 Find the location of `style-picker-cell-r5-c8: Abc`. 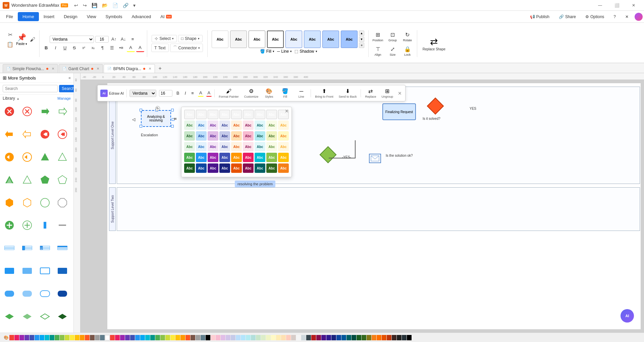

style-picker-cell-r5-c8: Abc is located at coordinates (283, 168).